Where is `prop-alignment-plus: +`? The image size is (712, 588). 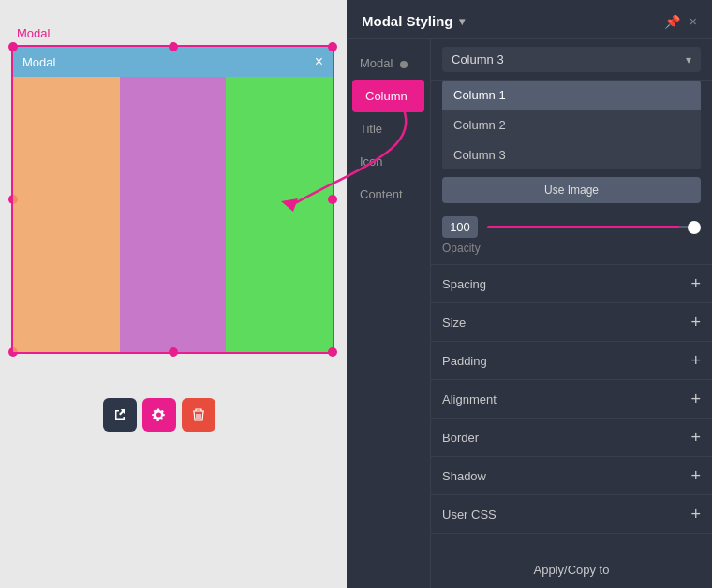
prop-alignment-plus: + is located at coordinates (695, 399).